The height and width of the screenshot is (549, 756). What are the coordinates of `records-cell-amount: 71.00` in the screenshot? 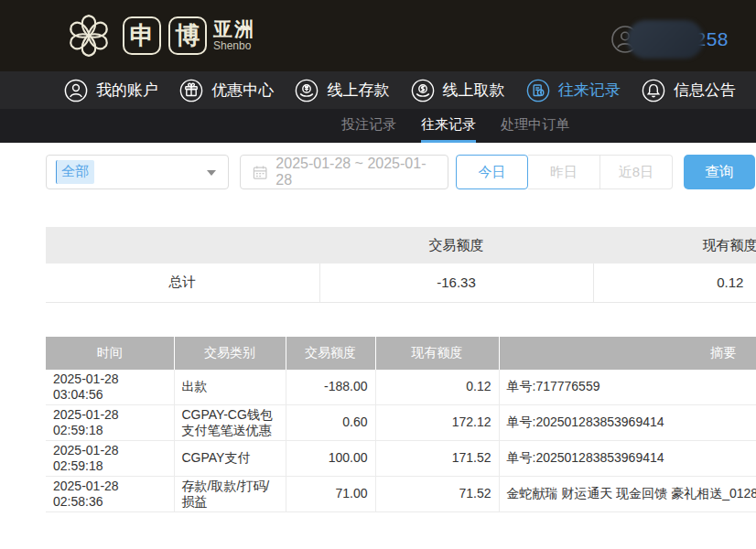 It's located at (330, 494).